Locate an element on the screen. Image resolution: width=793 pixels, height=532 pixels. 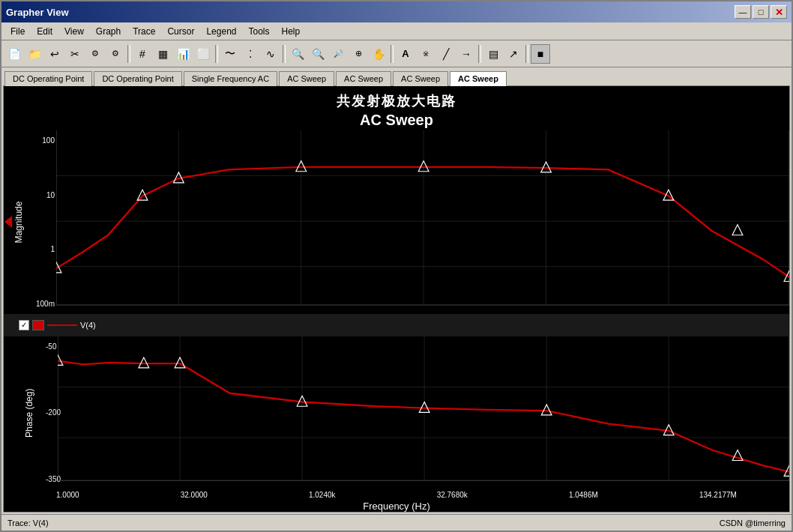
magnitude-y-label: Magnitude is located at coordinates (19, 222).